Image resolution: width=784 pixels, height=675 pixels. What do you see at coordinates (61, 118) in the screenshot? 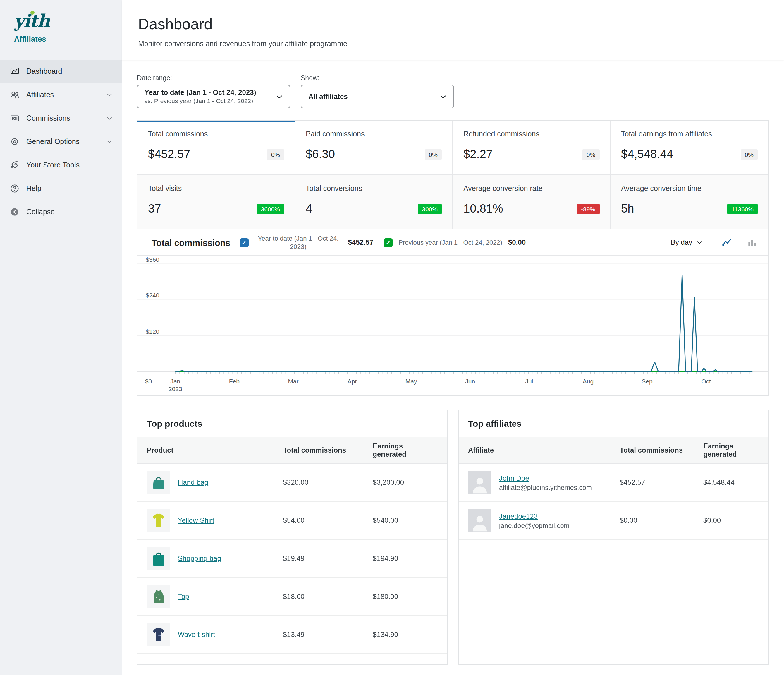
I see `sidebar-item-commissions: Commissions` at bounding box center [61, 118].